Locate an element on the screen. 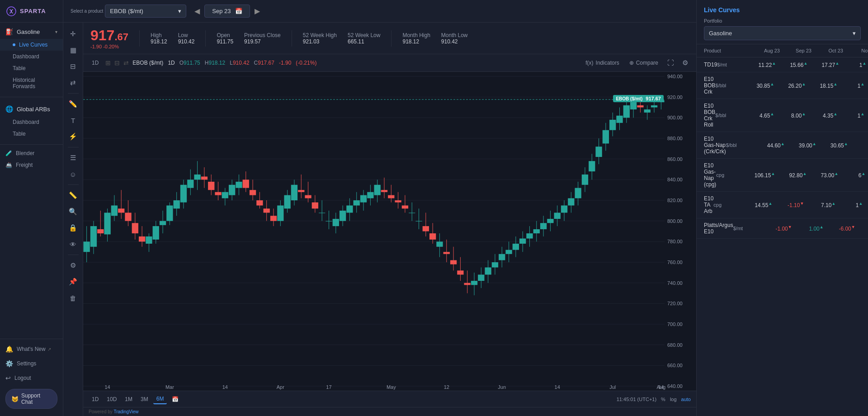 This screenshot has width=868, height=416. chart-settings-button: ⚙ is located at coordinates (685, 63).